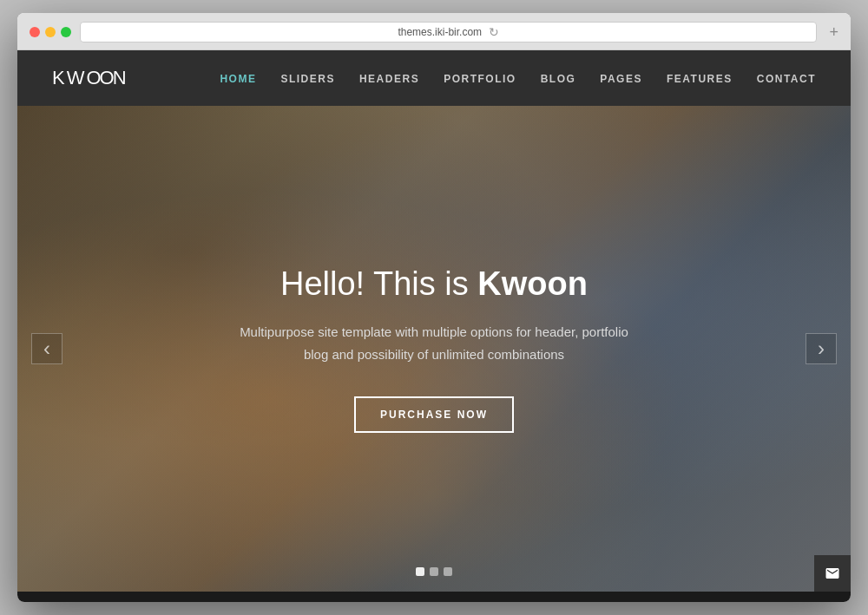 The image size is (868, 615). Describe the element at coordinates (621, 79) in the screenshot. I see `nav-link-pages: PAGES` at that location.